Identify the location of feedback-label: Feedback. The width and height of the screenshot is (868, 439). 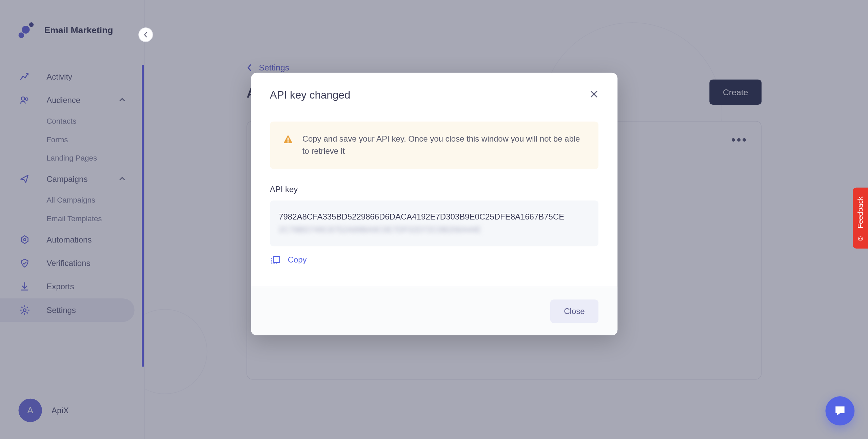
(861, 212).